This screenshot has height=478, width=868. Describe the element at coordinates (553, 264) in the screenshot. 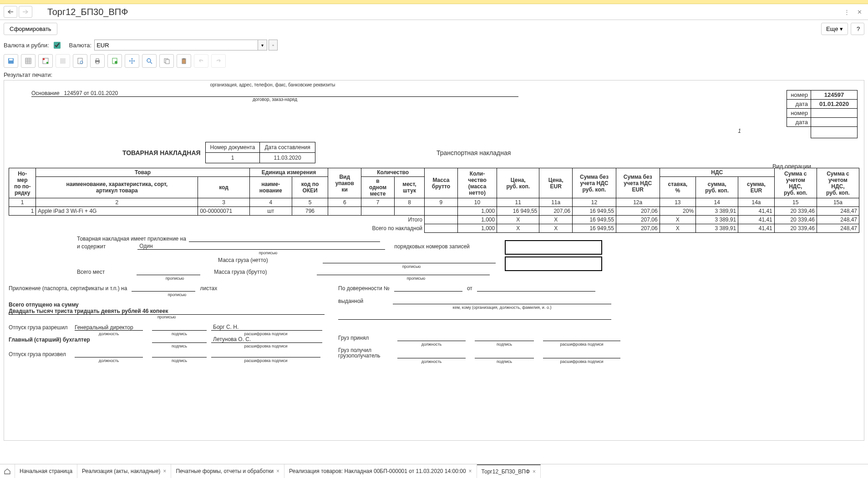

I see `mass-gross-box` at that location.